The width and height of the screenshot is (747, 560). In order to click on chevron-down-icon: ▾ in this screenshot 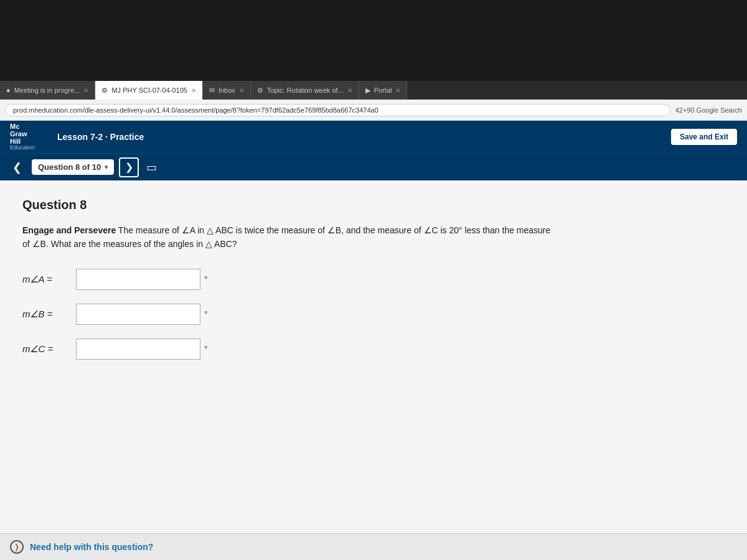, I will do `click(106, 167)`.